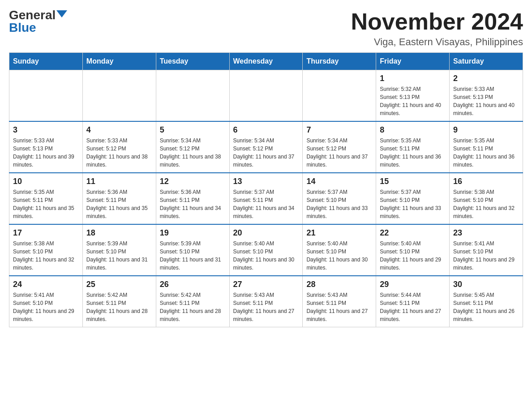 The height and width of the screenshot is (411, 532). Describe the element at coordinates (266, 130) in the screenshot. I see `day-number: 6` at that location.